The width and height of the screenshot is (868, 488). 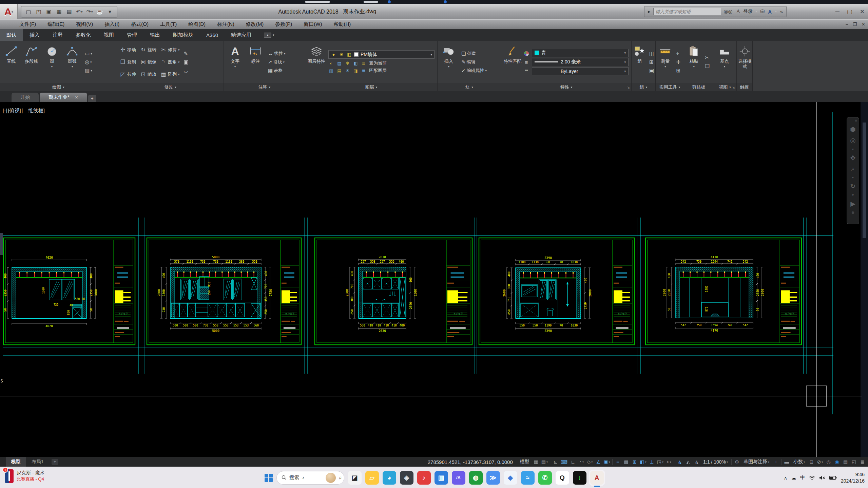 What do you see at coordinates (459, 478) in the screenshot?
I see `slash-a-app-icon: /A` at bounding box center [459, 478].